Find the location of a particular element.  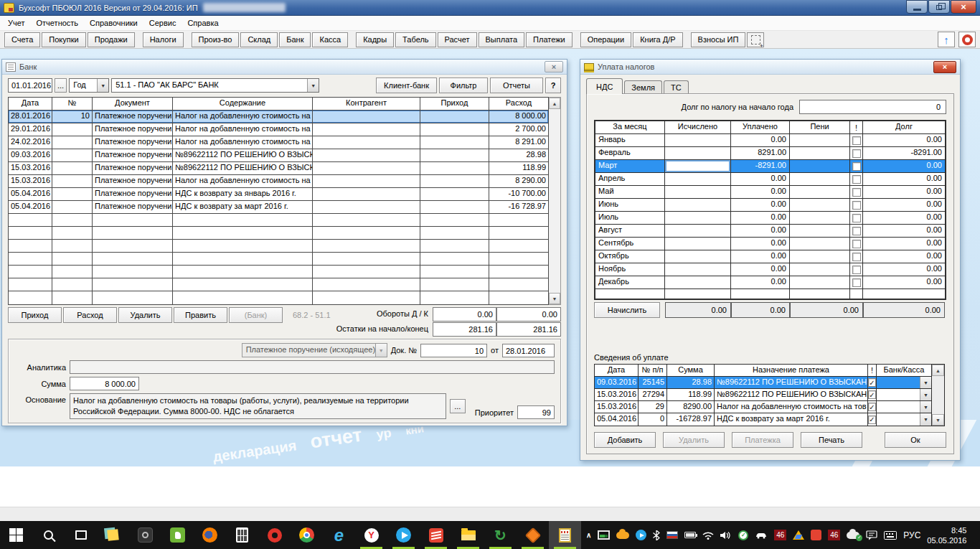

menu-otchetnost: Отчетность is located at coordinates (59, 23).